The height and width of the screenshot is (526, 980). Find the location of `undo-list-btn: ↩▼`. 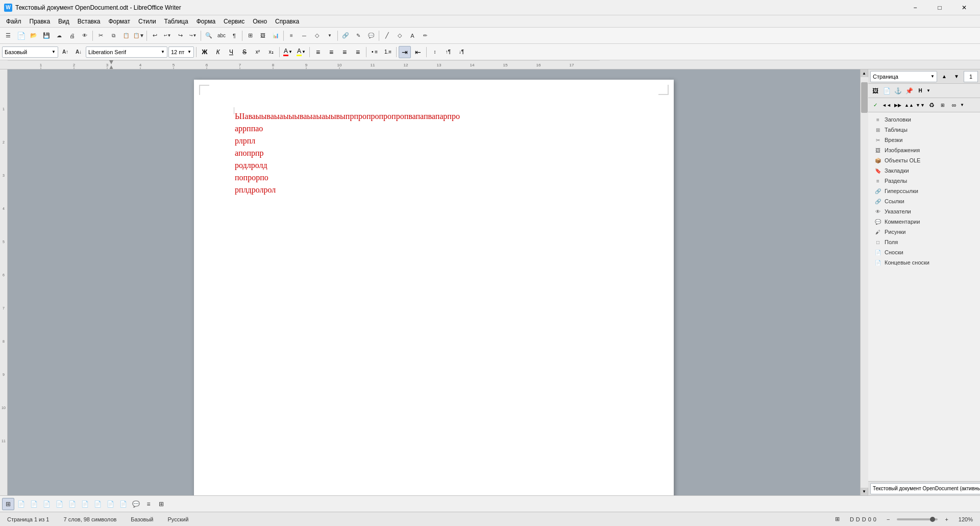

undo-list-btn: ↩▼ is located at coordinates (167, 36).